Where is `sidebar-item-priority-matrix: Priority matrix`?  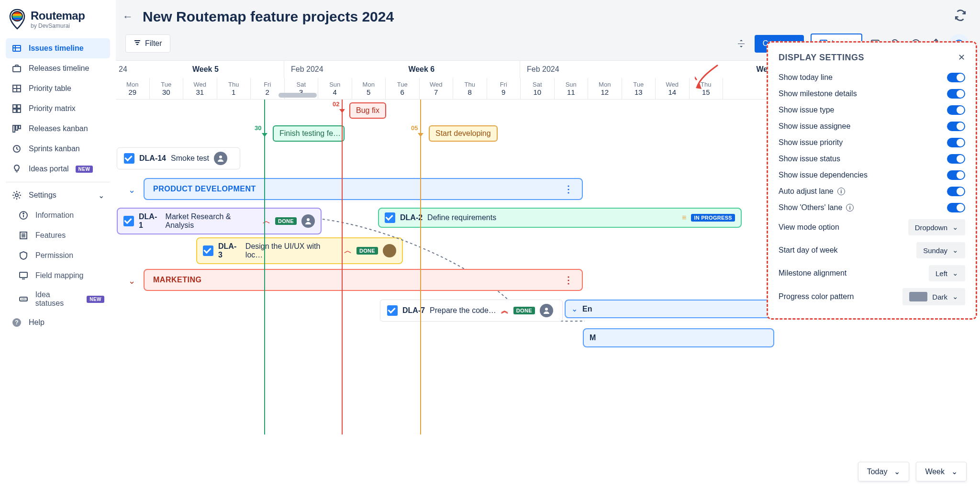
sidebar-item-priority-matrix: Priority matrix is located at coordinates (58, 109).